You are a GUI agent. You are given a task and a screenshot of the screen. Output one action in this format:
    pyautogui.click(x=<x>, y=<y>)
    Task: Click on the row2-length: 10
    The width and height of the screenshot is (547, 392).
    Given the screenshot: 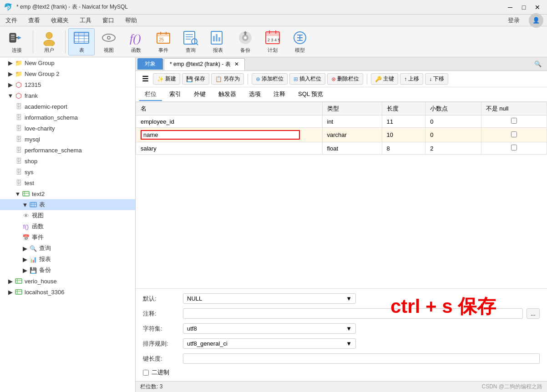 What is the action you would take?
    pyautogui.click(x=404, y=135)
    